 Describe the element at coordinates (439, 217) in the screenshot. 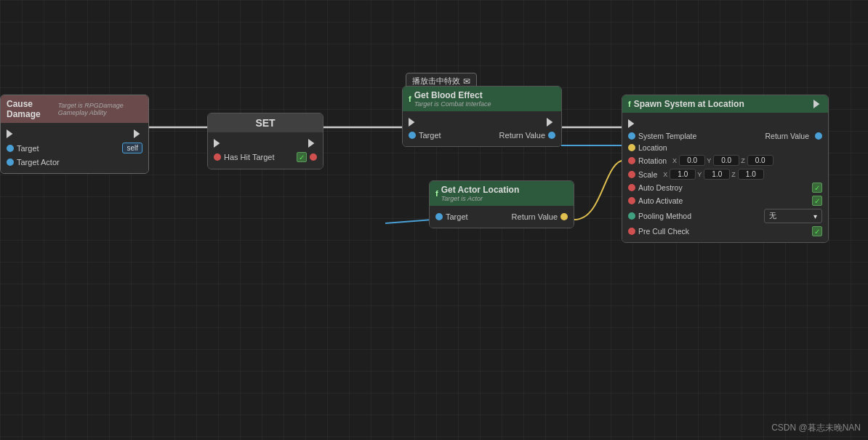

I see `actor-target-pin` at that location.